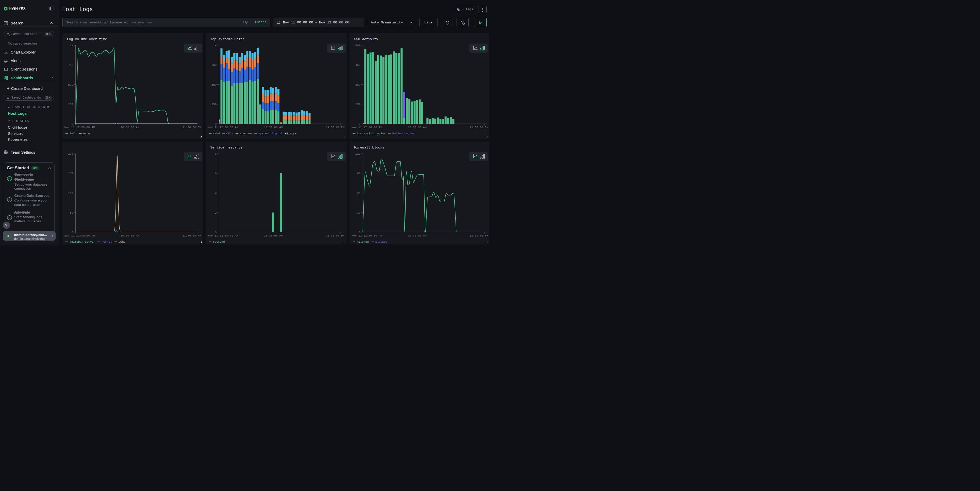 The height and width of the screenshot is (491, 980). Describe the element at coordinates (216, 154) in the screenshot. I see `svg-text: 8` at that location.